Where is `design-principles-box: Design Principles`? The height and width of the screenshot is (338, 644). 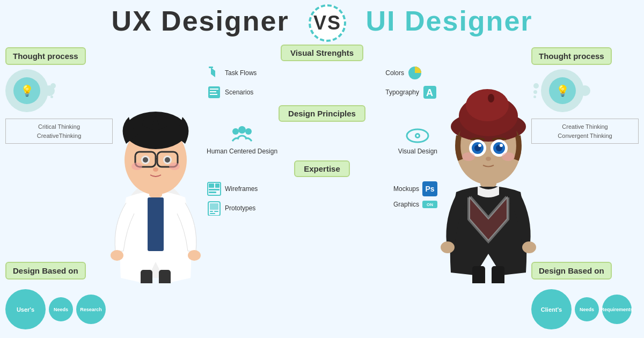 design-principles-box: Design Principles is located at coordinates (322, 114).